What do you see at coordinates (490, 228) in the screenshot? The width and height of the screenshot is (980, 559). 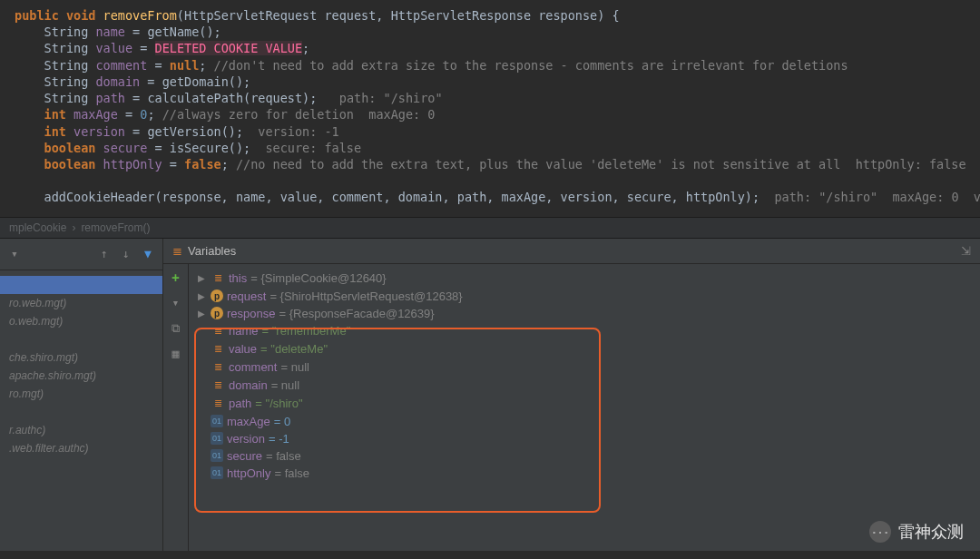 I see `breadcrumb: mpleCookie › removeFrom()` at bounding box center [490, 228].